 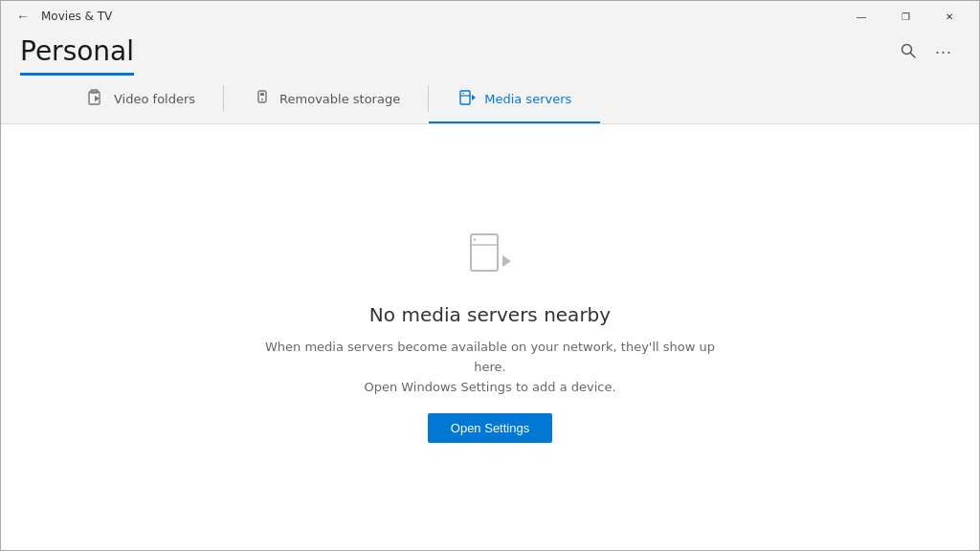 What do you see at coordinates (908, 53) in the screenshot?
I see `search-button` at bounding box center [908, 53].